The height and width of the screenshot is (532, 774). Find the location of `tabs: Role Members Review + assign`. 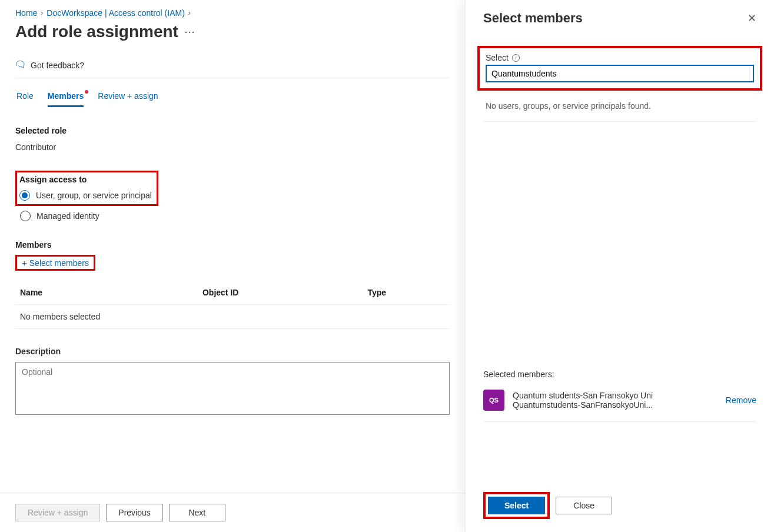

tabs: Role Members Review + assign is located at coordinates (232, 99).